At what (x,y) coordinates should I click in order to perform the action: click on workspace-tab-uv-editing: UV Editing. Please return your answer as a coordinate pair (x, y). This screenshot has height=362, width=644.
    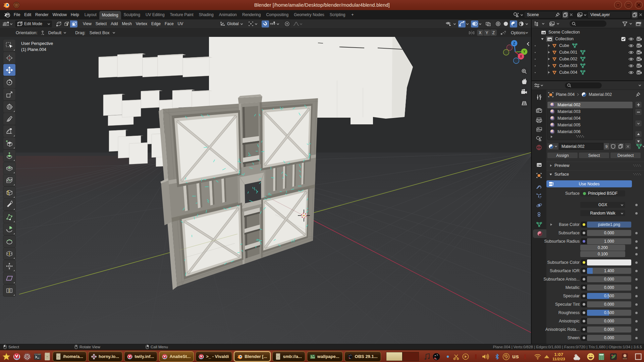
    Looking at the image, I should click on (155, 15).